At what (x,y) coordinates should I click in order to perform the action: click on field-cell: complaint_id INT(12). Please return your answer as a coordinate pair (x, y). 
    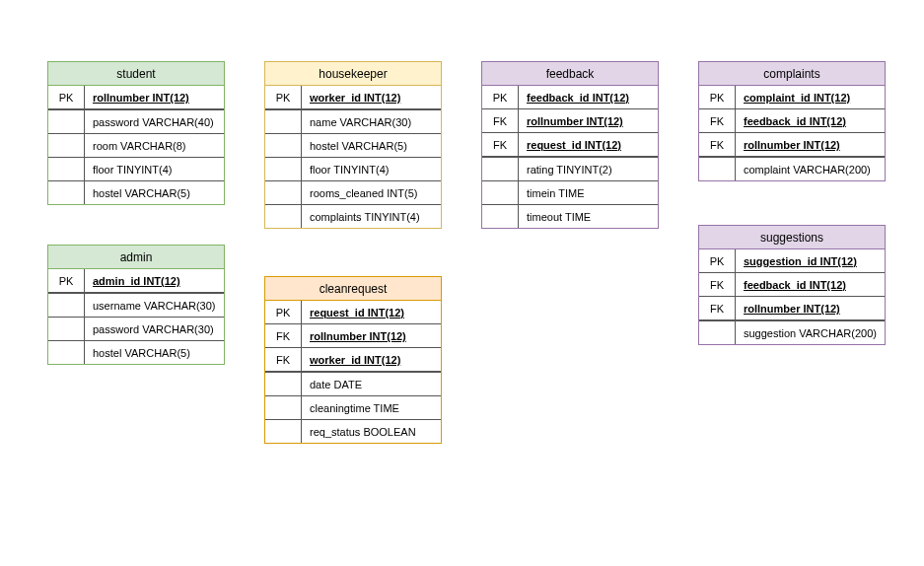
    Looking at the image, I should click on (811, 97).